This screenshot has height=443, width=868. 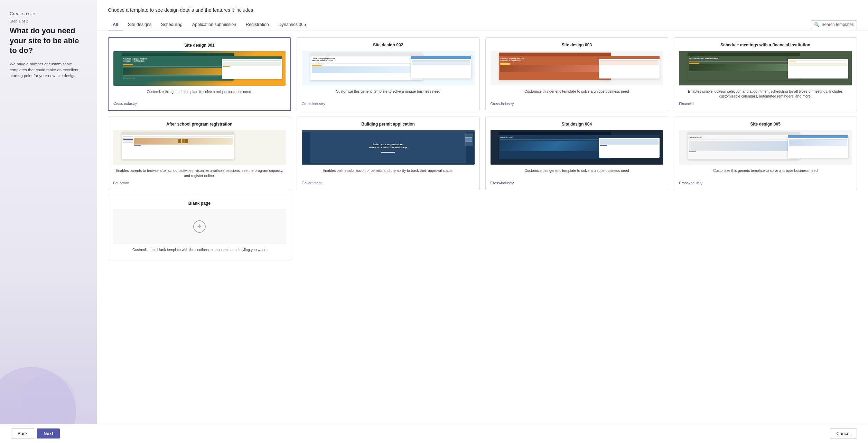 What do you see at coordinates (48, 70) in the screenshot?
I see `sidebar-description: We have a number of customizable templat…` at bounding box center [48, 70].